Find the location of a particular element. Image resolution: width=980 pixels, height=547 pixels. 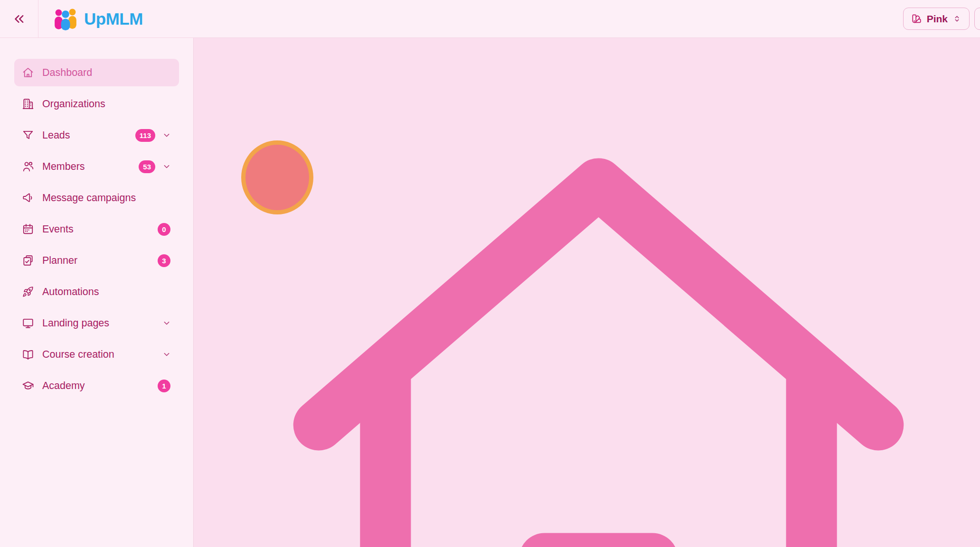

sidebar-item-dashboard: Dashboard is located at coordinates (97, 73).